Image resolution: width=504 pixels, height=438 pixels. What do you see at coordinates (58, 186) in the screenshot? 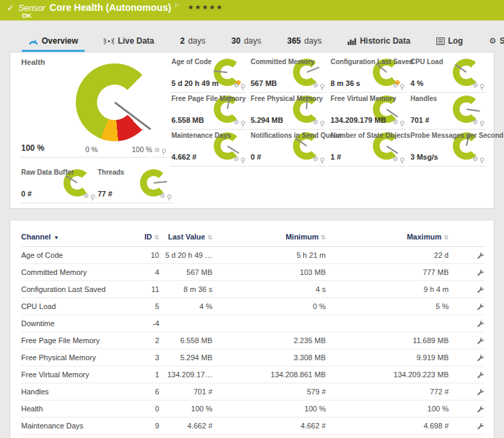
I see `gauge-tile-raw-data-buffer: Raw Data Buffer 0 # ⚙` at bounding box center [58, 186].